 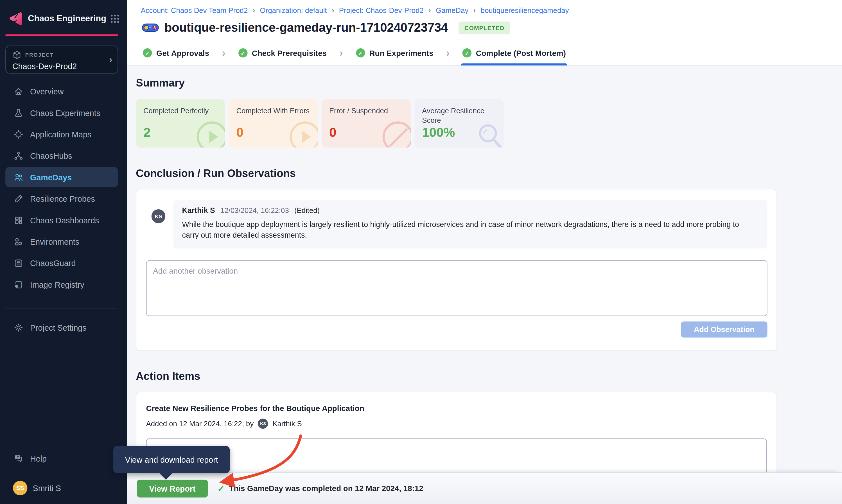 I want to click on sidebar-item-help: ? Help, so click(x=64, y=458).